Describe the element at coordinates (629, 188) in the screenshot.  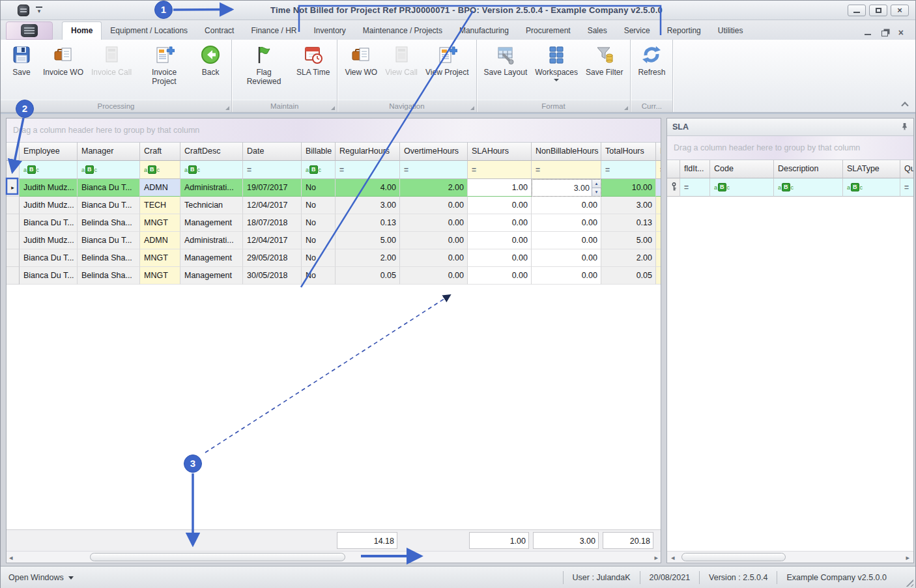
I see `cell-totalhours: 10.00` at that location.